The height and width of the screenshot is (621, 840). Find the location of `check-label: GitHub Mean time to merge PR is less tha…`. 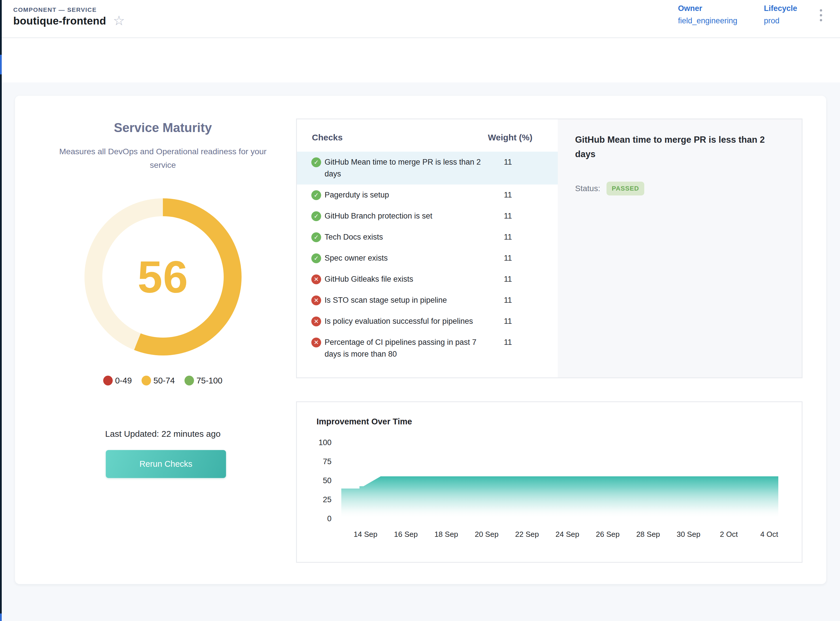

check-label: GitHub Mean time to merge PR is less tha… is located at coordinates (408, 168).